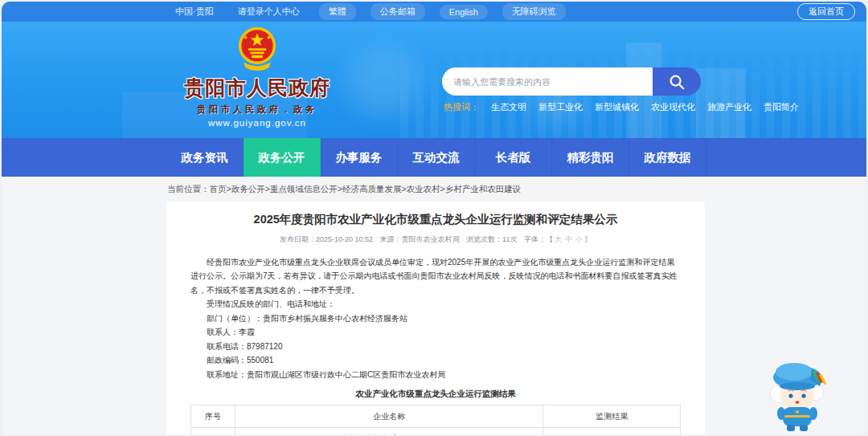  I want to click on paragraph: 联系电话：87987120, so click(436, 347).